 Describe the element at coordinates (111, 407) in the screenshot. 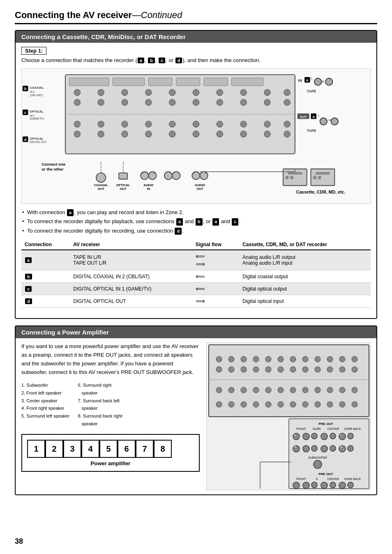

I see `power-text-col: If you want to use a more powerful power…` at that location.